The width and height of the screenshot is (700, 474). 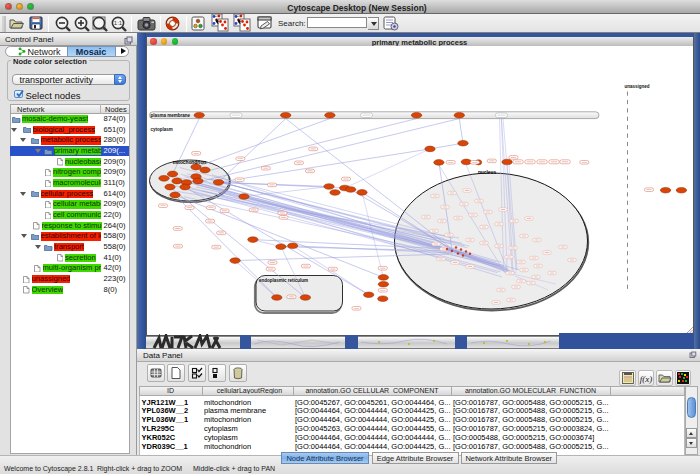 What do you see at coordinates (487, 172) in the screenshot?
I see `svg-text: nucleus` at bounding box center [487, 172].